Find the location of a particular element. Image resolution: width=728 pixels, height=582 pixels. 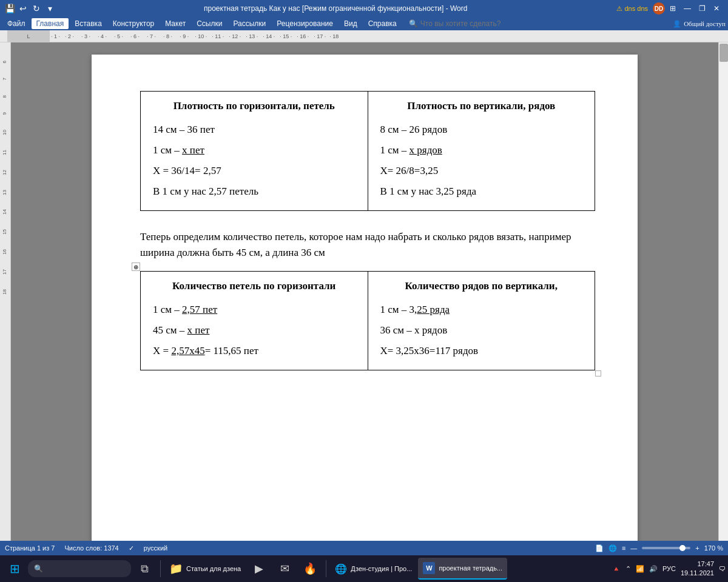

table2-col1-line1: 1 см – 2,57 пет is located at coordinates (254, 310).